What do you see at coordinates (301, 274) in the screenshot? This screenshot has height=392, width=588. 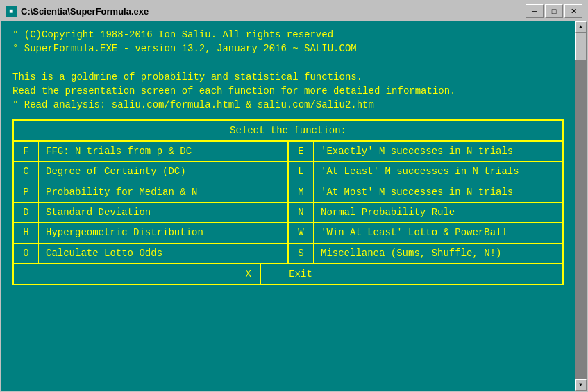 I see `value-X: Exit` at bounding box center [301, 274].